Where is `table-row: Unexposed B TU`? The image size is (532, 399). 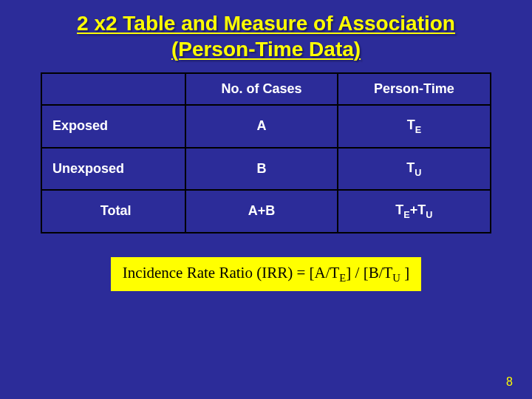
table-row: Unexposed B TU is located at coordinates (266, 169).